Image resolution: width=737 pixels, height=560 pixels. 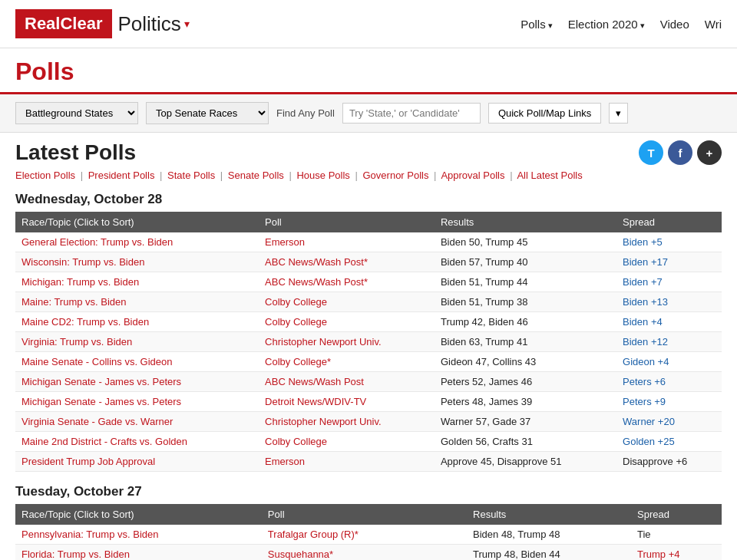 I want to click on poll-results: Approve 45, Disapprove 51, so click(x=525, y=462).